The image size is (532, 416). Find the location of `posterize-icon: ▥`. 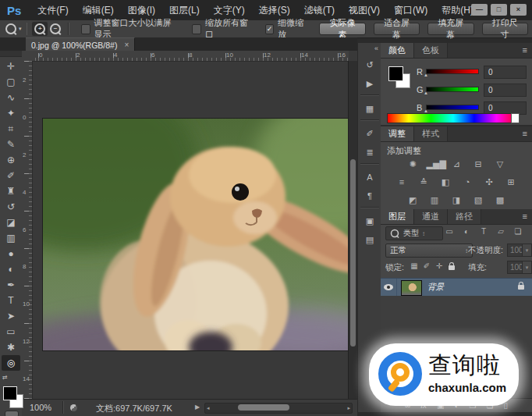

posterize-icon: ▥ is located at coordinates (435, 200).